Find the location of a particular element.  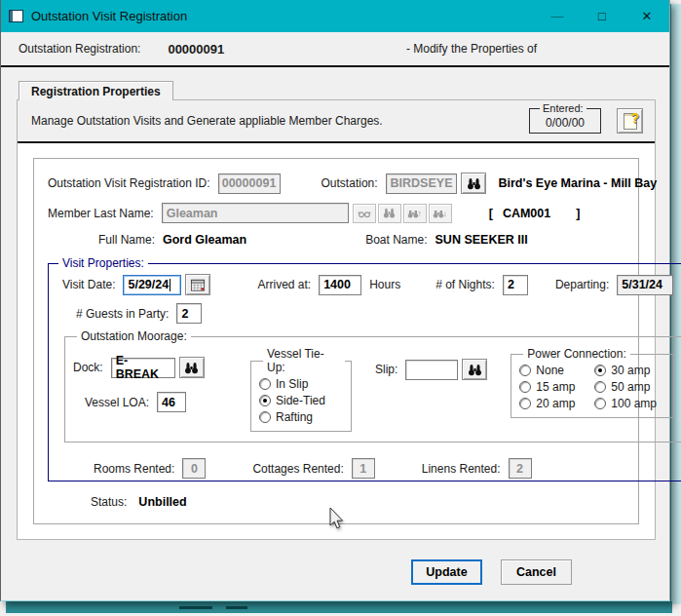

linens-rented-field: 2 is located at coordinates (520, 468).